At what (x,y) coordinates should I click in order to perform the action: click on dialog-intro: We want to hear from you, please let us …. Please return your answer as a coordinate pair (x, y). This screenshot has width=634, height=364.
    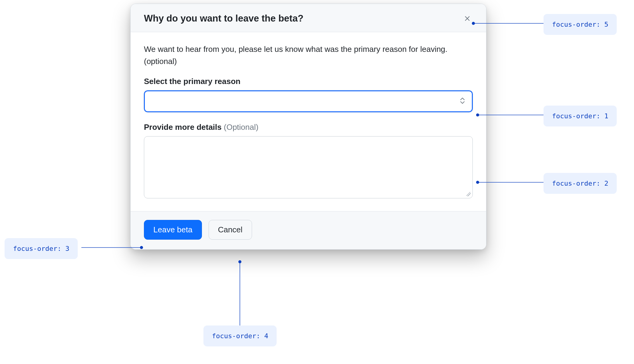
    Looking at the image, I should click on (308, 55).